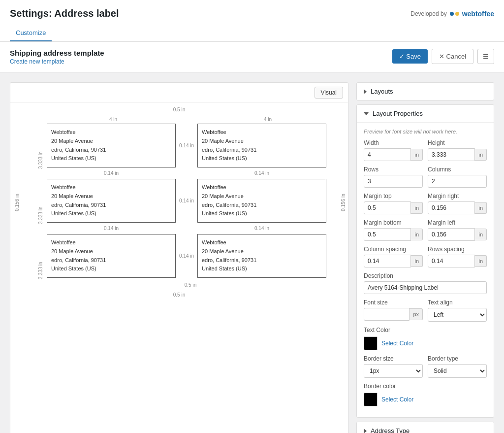 This screenshot has width=504, height=433. What do you see at coordinates (262, 145) in the screenshot?
I see `label-row1-col2: Webtoffee20 Maple Avenueedro, California…` at bounding box center [262, 145].